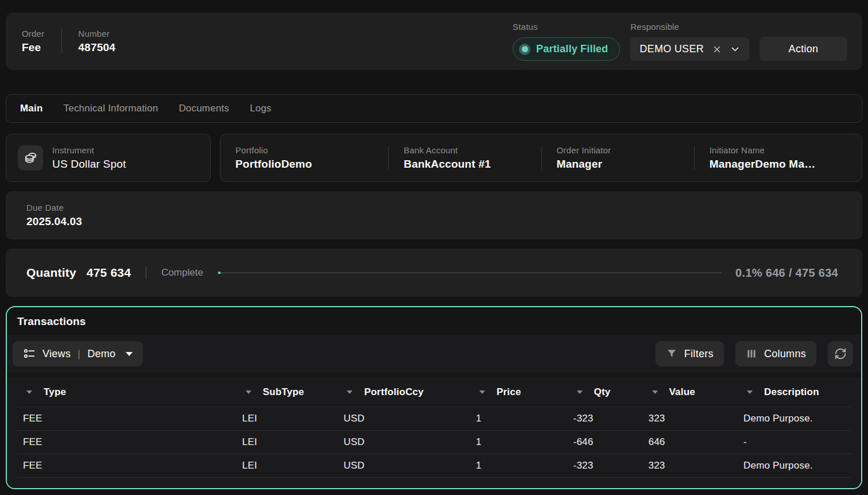 Image resolution: width=868 pixels, height=495 pixels. What do you see at coordinates (55, 392) in the screenshot?
I see `column-label: Type` at bounding box center [55, 392].